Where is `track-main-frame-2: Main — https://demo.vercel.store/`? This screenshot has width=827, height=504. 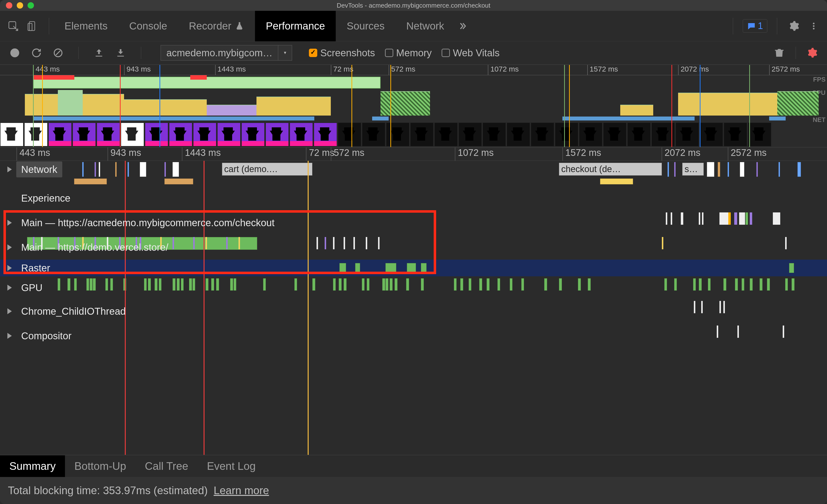 track-main-frame-2: Main — https://demo.vercel.store/ is located at coordinates (414, 247).